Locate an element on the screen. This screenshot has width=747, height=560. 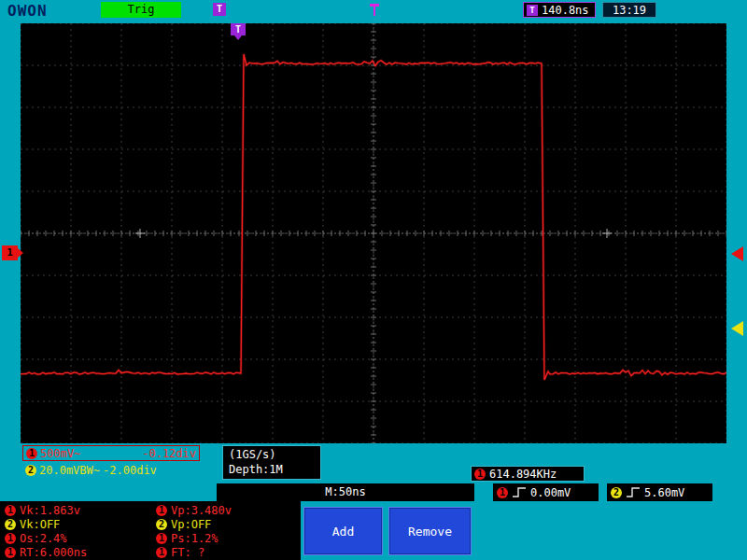
measurement-text: RT:6.000ns is located at coordinates (53, 553).